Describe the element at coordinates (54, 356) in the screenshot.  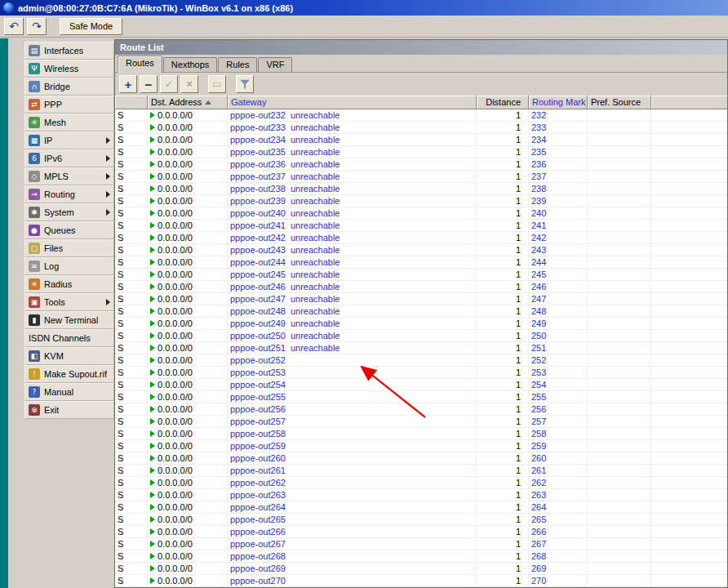
I see `sidebar-item-label: KVM` at that location.